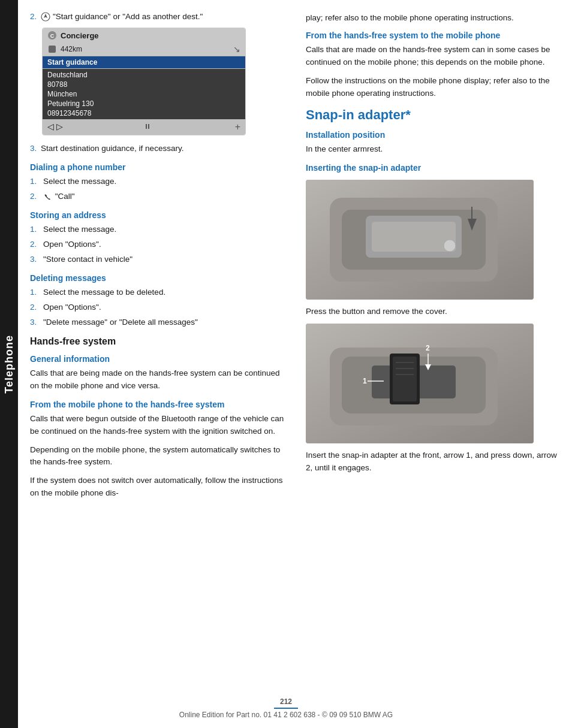  What do you see at coordinates (80, 182) in the screenshot?
I see `dialing-step1-text: Select the message.` at bounding box center [80, 182].